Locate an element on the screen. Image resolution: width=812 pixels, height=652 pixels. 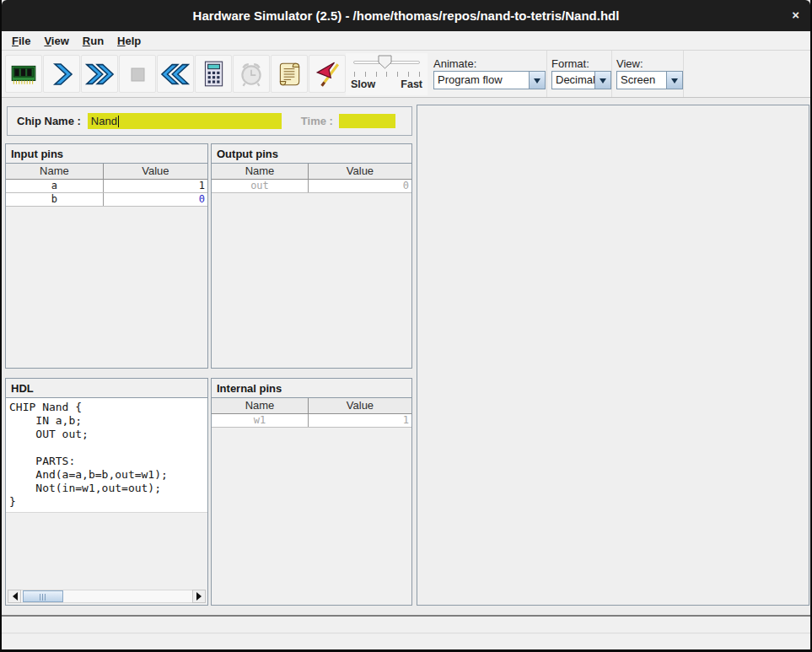
rewind-icon is located at coordinates (175, 74).